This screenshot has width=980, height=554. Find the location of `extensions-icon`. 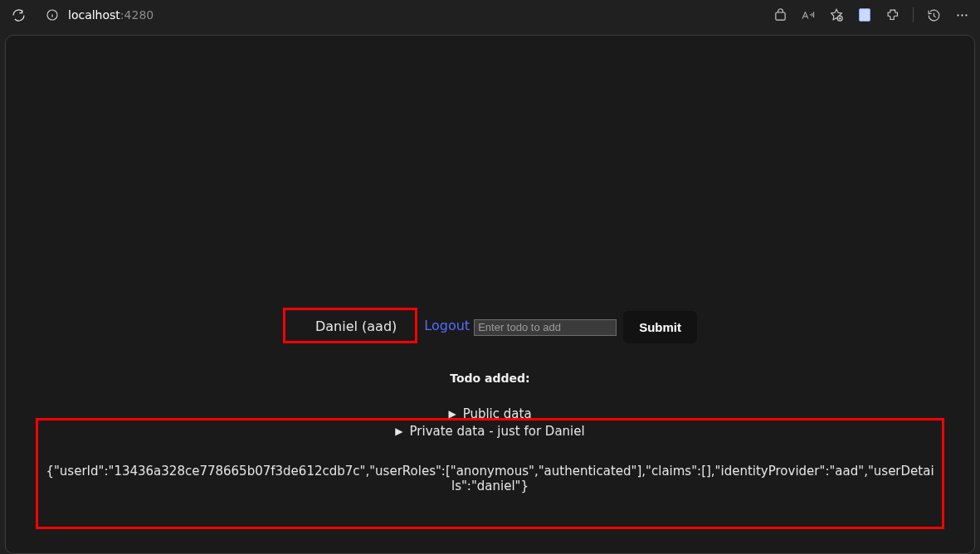

extensions-icon is located at coordinates (893, 15).